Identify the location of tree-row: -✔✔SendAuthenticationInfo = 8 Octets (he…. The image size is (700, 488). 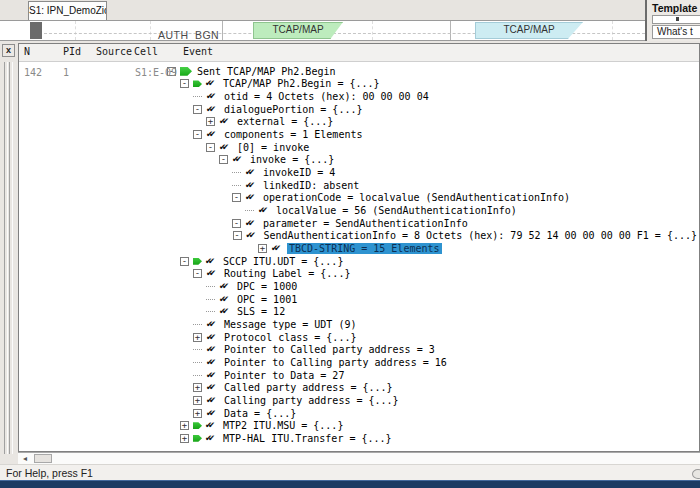
(433, 236).